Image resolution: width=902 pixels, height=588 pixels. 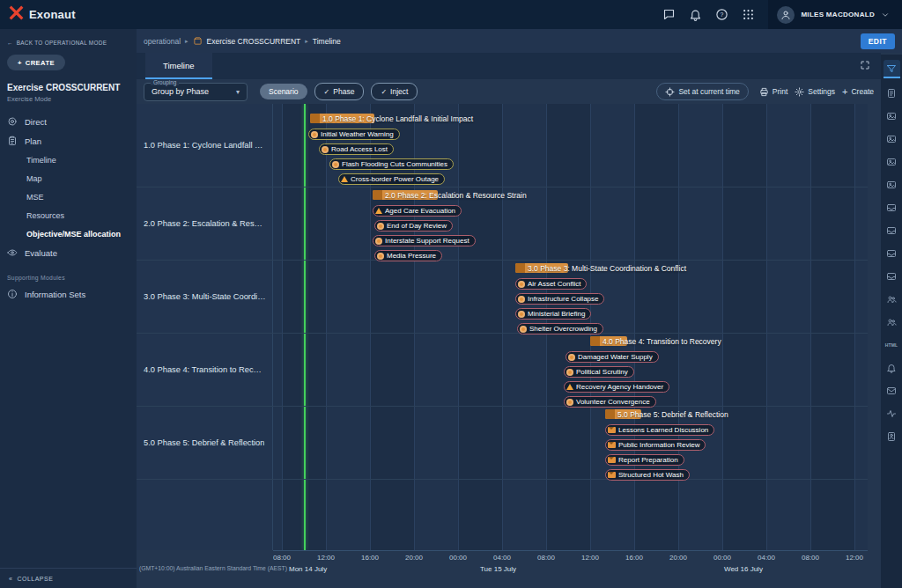 What do you see at coordinates (418, 211) in the screenshot?
I see `inject-item: Aged Care Evacuation` at bounding box center [418, 211].